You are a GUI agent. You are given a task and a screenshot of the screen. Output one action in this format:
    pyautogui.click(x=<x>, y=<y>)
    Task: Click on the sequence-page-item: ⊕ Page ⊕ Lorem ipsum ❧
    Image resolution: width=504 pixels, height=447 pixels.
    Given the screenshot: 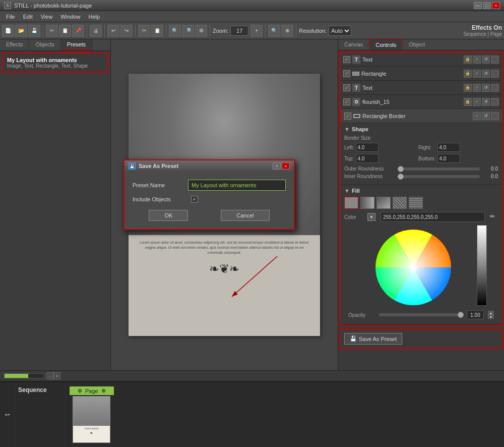 What is the action you would take?
    pyautogui.click(x=92, y=415)
    